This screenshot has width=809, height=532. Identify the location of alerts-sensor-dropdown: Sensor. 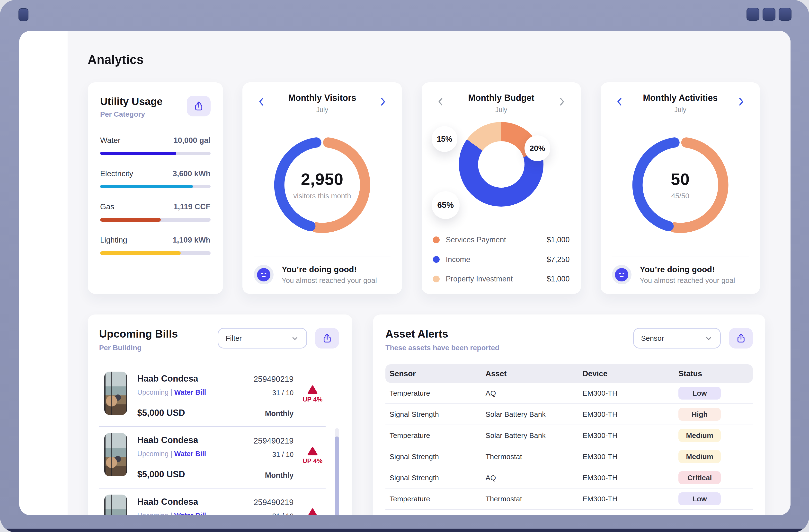
(677, 338).